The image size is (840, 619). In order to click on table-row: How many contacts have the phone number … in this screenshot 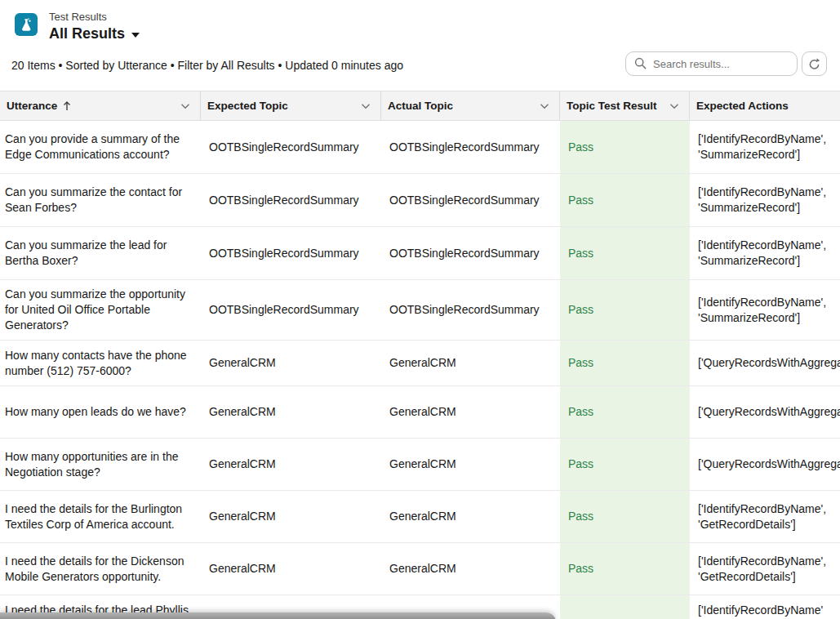, I will do `click(420, 363)`.